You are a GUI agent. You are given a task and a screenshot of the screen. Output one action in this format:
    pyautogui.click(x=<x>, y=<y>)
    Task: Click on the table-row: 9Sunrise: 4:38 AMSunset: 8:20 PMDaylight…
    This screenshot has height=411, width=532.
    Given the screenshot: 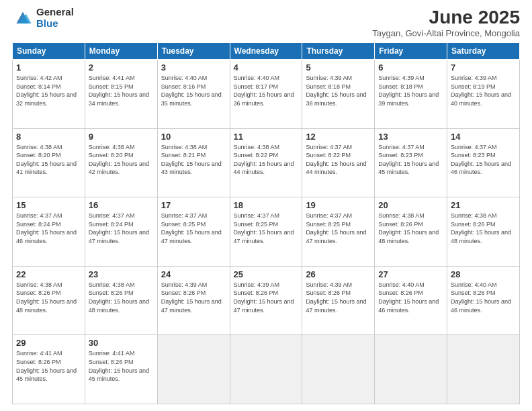 What is the action you would take?
    pyautogui.click(x=121, y=163)
    